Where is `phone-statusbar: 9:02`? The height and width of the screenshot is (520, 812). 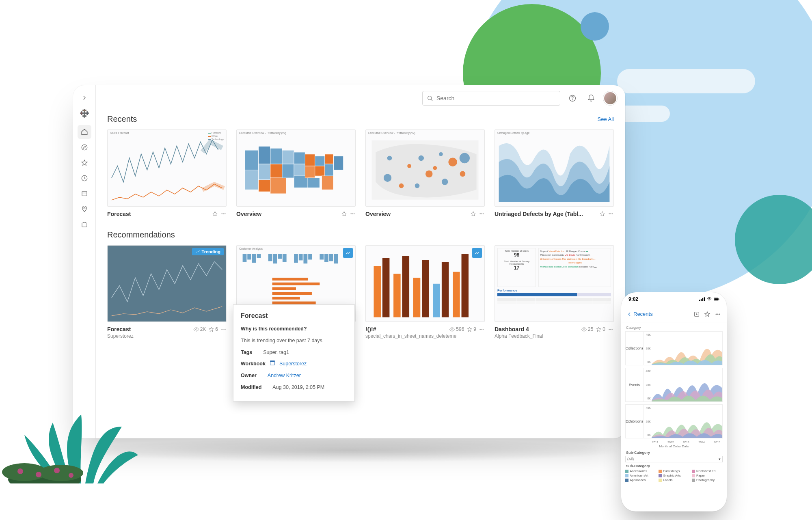
phone-statusbar: 9:02 is located at coordinates (674, 299).